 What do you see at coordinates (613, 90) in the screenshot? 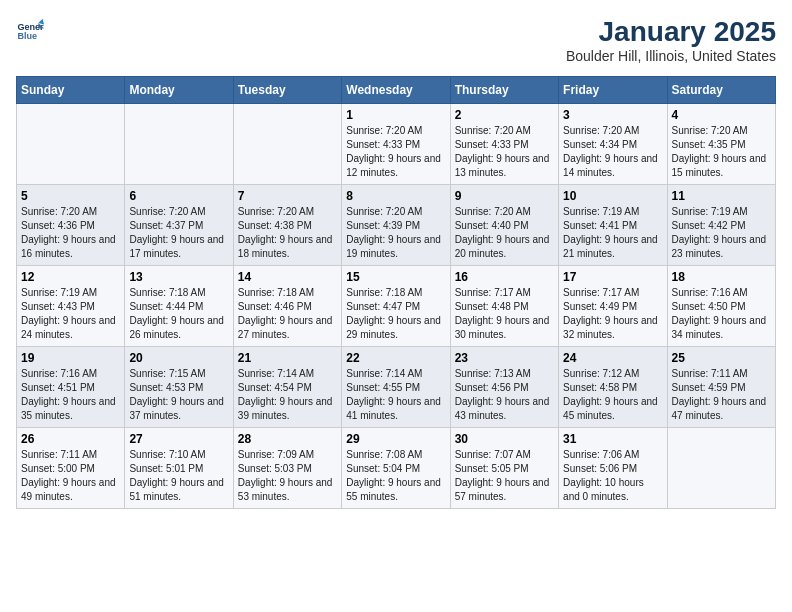
I see `weekday-header: Friday` at bounding box center [613, 90].